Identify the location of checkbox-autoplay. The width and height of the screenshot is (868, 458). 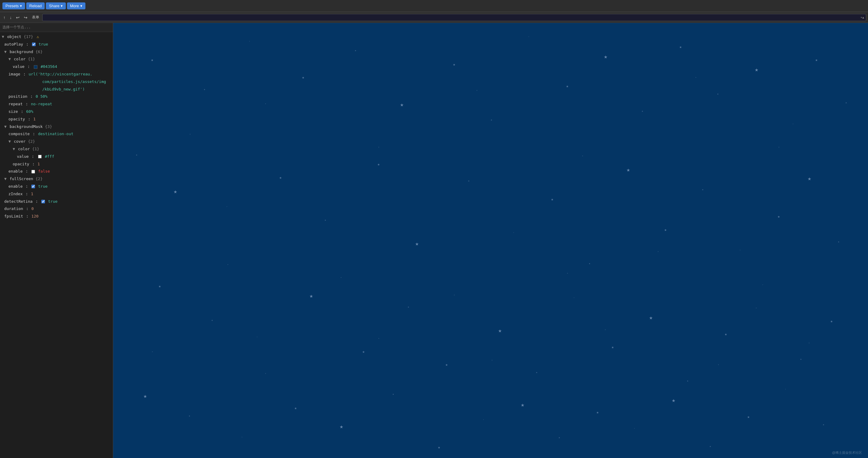
(34, 44).